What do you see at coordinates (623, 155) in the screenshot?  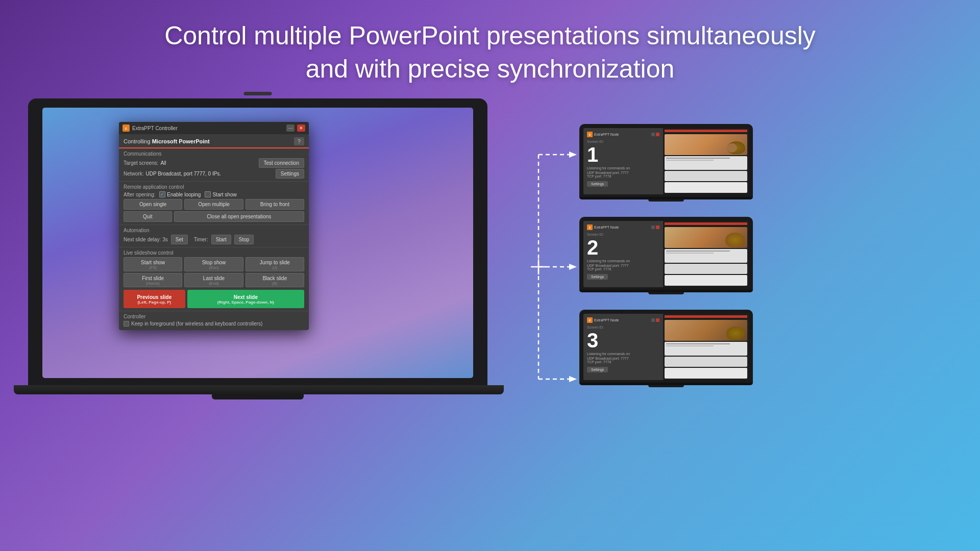 I see `screen1-number: 1` at bounding box center [623, 155].